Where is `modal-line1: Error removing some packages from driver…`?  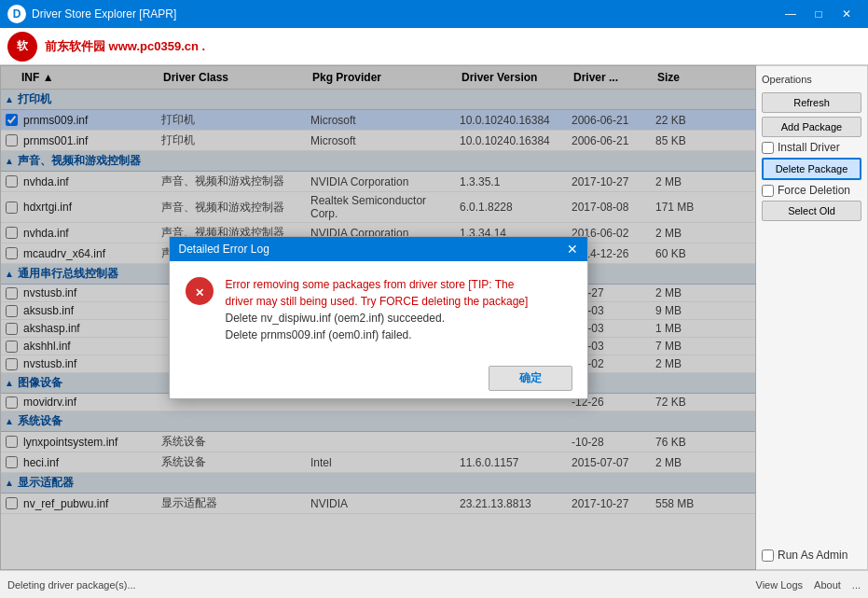 modal-line1: Error removing some packages from driver… is located at coordinates (370, 285).